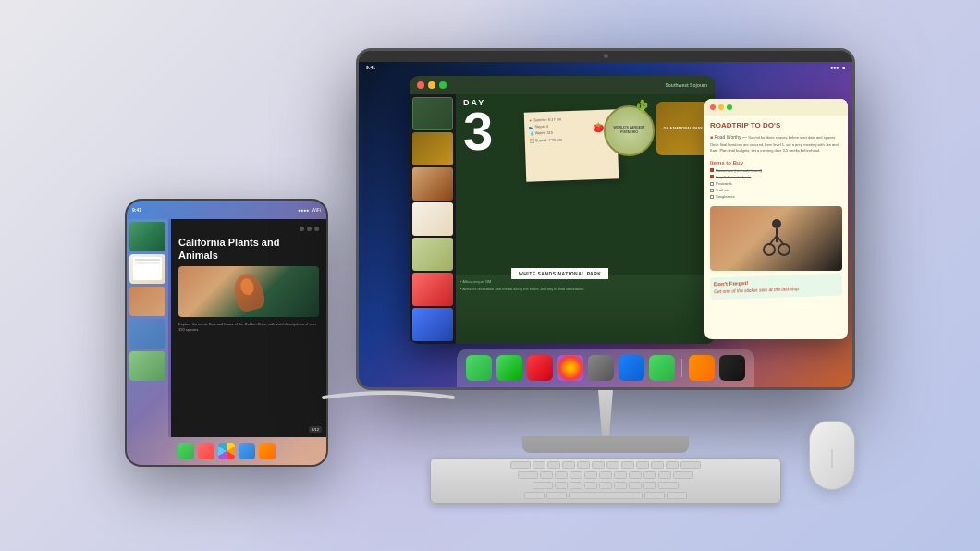  What do you see at coordinates (562, 85) in the screenshot?
I see `journal-titlebar: Southwest Sojourn` at bounding box center [562, 85].